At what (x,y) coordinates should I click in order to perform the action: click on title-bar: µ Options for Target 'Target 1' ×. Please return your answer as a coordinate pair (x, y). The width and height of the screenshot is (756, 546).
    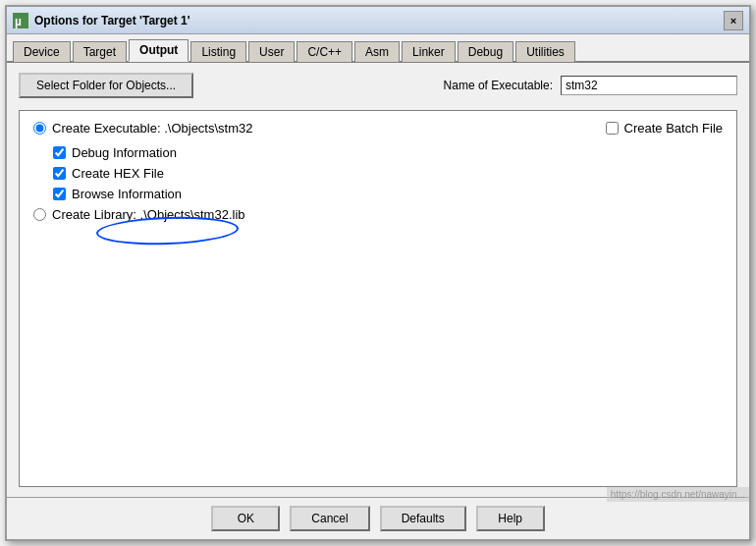
    Looking at the image, I should click on (378, 21).